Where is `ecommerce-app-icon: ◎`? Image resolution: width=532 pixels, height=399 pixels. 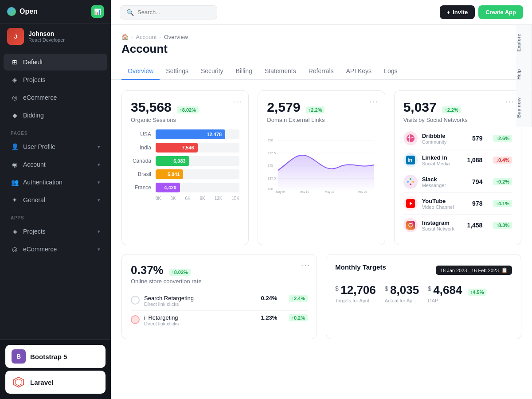
ecommerce-app-icon: ◎ is located at coordinates (15, 249).